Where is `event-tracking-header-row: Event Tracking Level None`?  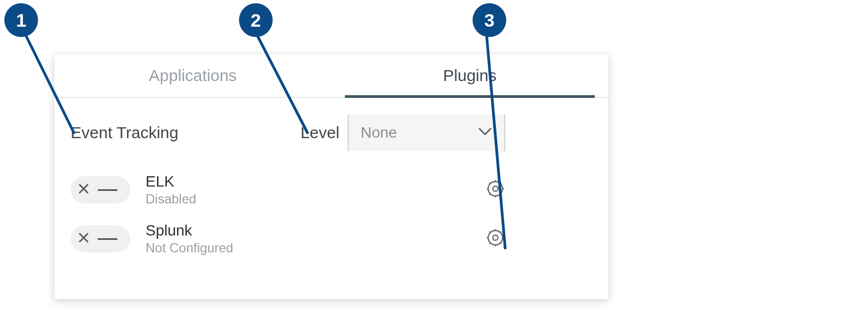 event-tracking-header-row: Event Tracking Level None is located at coordinates (331, 127).